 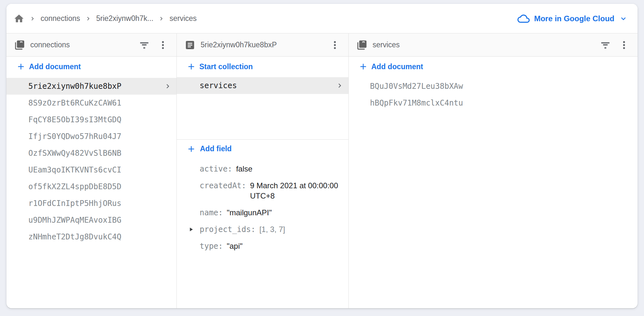 What do you see at coordinates (493, 103) in the screenshot?
I see `list-item: hBQpFkv71M8mclxC4ntu` at bounding box center [493, 103].